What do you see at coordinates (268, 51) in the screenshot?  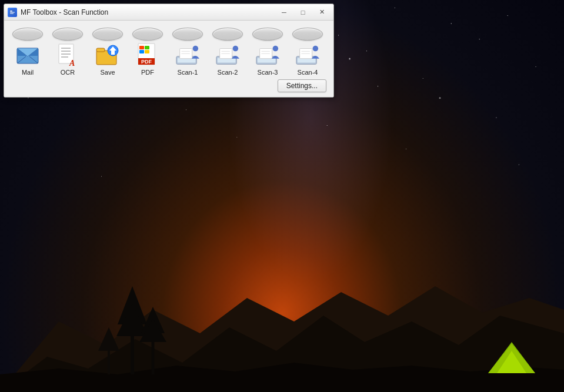 I see `toolbar-item-scan3: Scan-3` at bounding box center [268, 51].